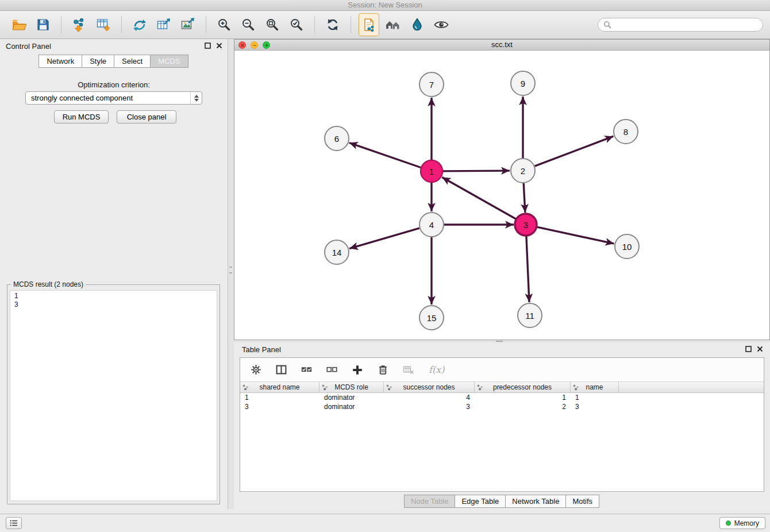  What do you see at coordinates (409, 370) in the screenshot?
I see `delete-table-button` at bounding box center [409, 370].